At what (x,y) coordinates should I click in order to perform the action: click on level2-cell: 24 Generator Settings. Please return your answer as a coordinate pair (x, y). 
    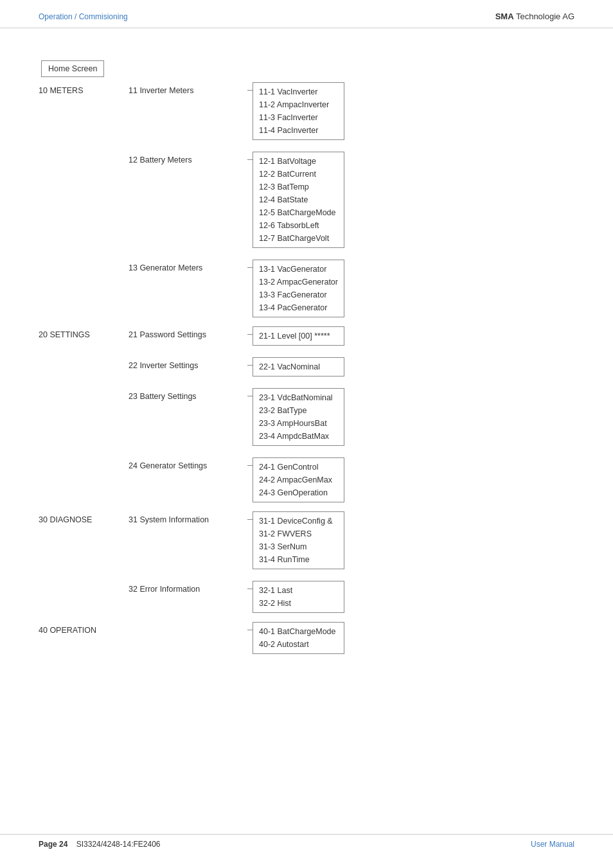
    Looking at the image, I should click on (188, 483).